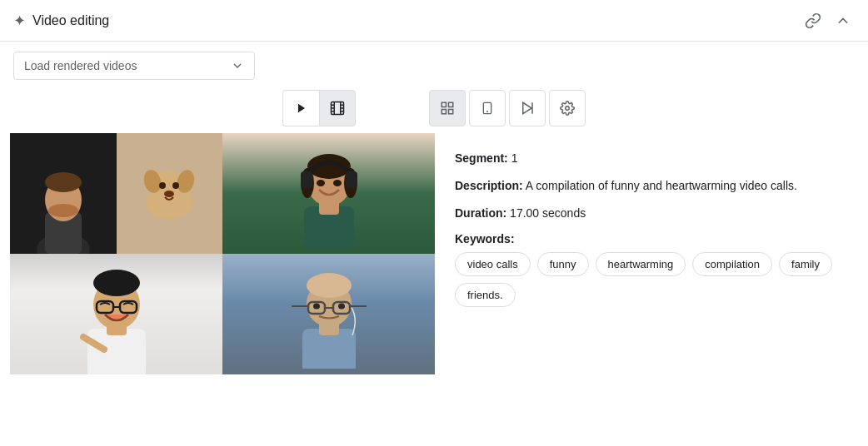 The image size is (868, 446). What do you see at coordinates (71, 21) in the screenshot?
I see `page-title: Video editing` at bounding box center [71, 21].